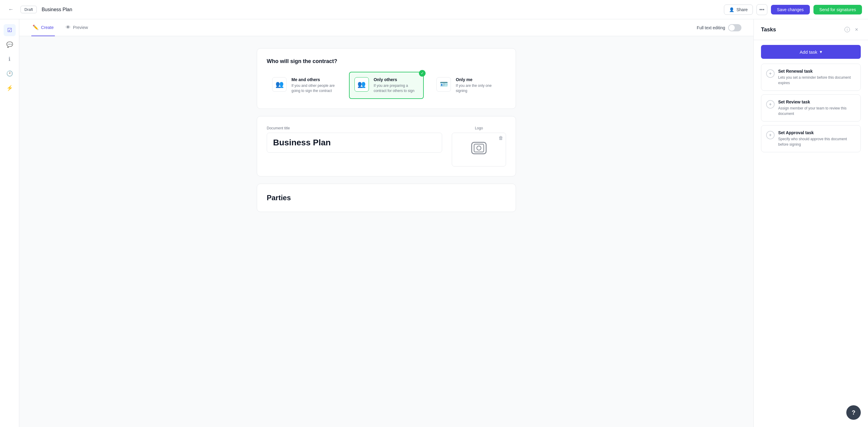  Describe the element at coordinates (857, 30) in the screenshot. I see `panel-close-button: ×` at that location.